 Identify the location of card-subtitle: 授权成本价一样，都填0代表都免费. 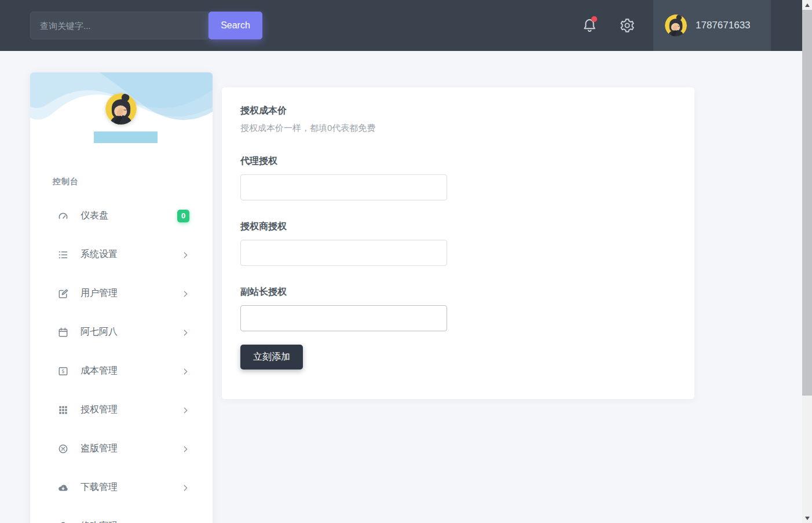
(308, 129).